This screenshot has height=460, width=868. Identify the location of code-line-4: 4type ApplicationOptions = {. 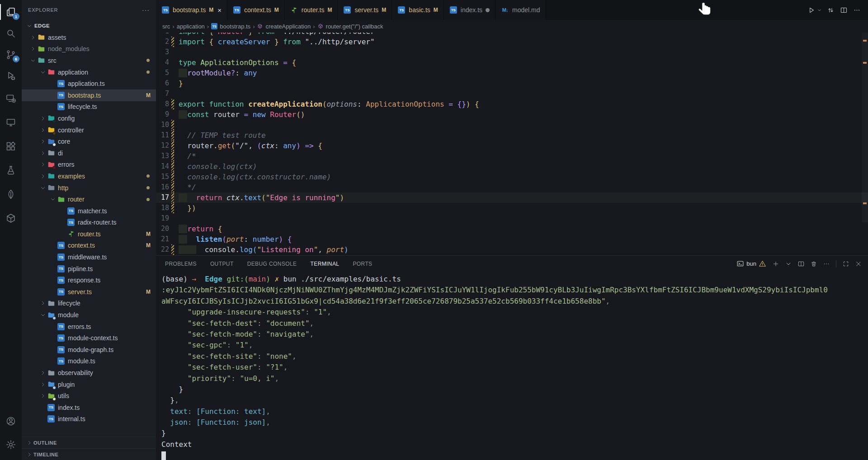
(512, 62).